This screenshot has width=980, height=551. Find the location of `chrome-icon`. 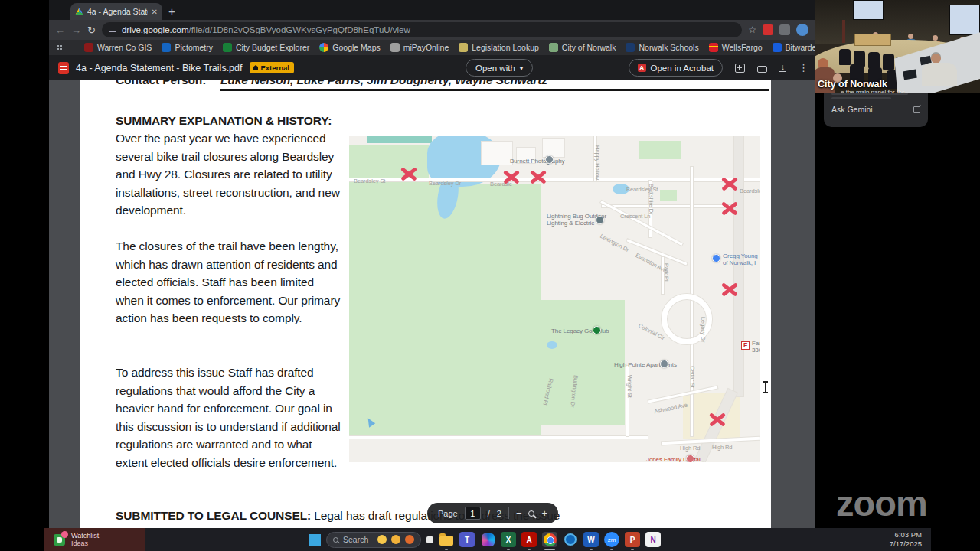

chrome-icon is located at coordinates (550, 540).